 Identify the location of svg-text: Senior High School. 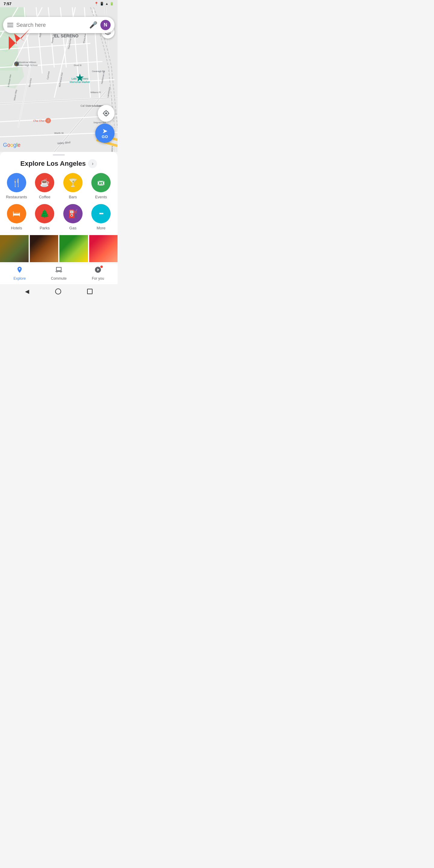
(27, 65).